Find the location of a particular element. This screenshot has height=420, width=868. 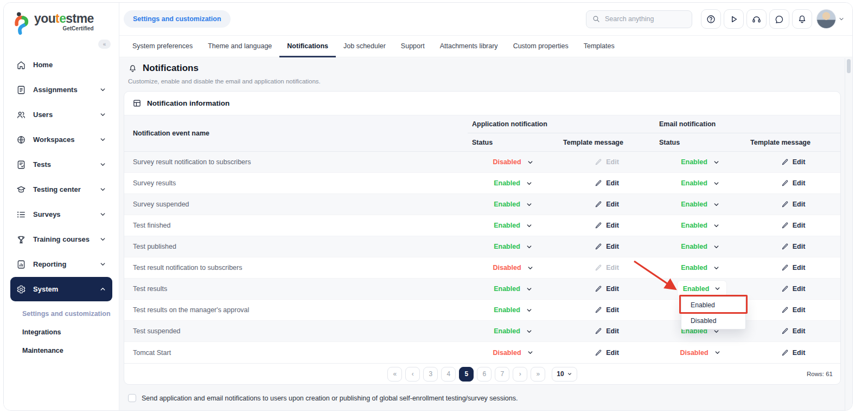

pagination-last-button: » is located at coordinates (538, 374).